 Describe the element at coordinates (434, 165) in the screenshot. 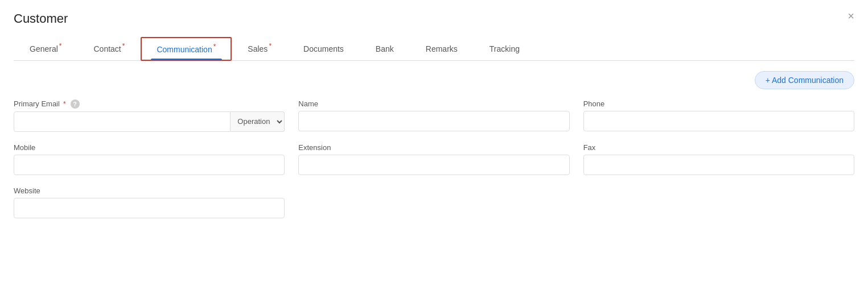

I see `extension-input` at that location.